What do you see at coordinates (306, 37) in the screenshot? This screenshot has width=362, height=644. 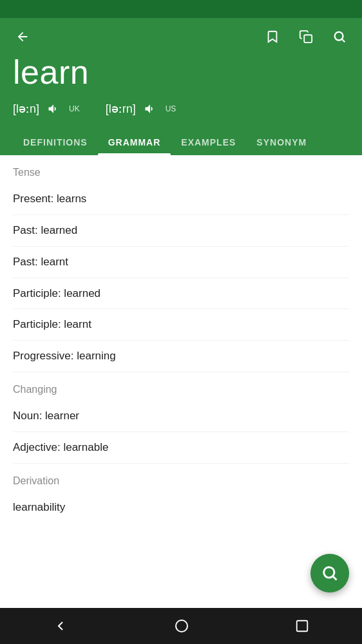 I see `header-right` at bounding box center [306, 37].